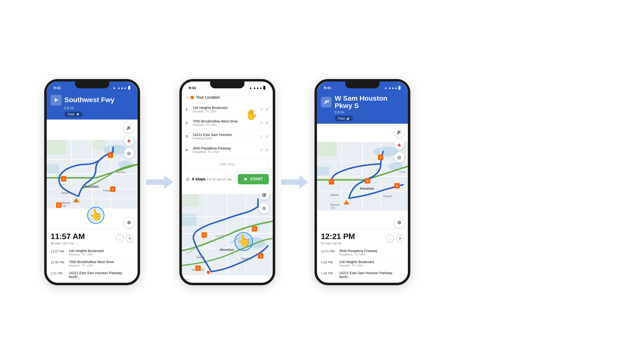 The height and width of the screenshot is (364, 629). I want to click on stop-item-1-1: 11:57 AM 140 Heights Boulevard Houston, …, so click(92, 253).